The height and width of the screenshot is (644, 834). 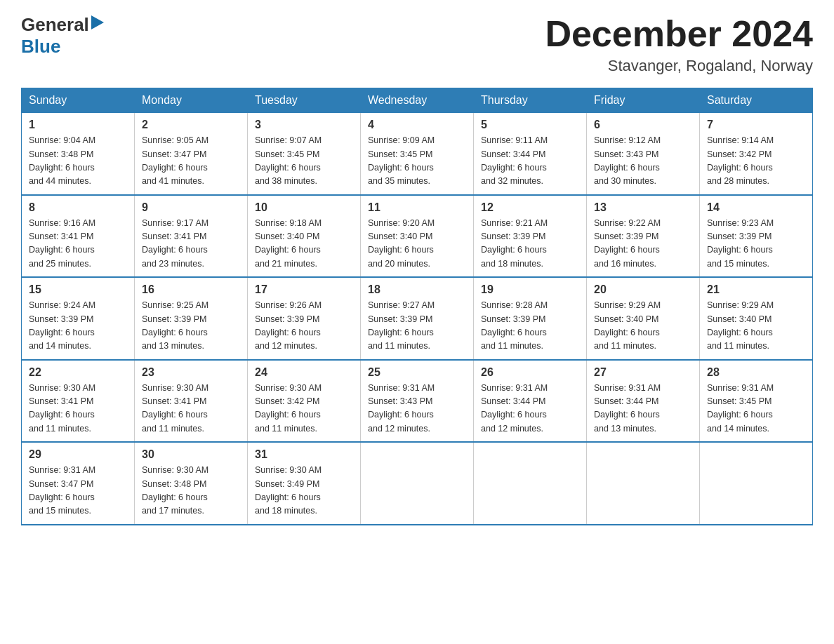 I want to click on day-info: Sunrise: 9:04 AMSunset: 3:48 PMDaylight:…, so click(x=62, y=161).